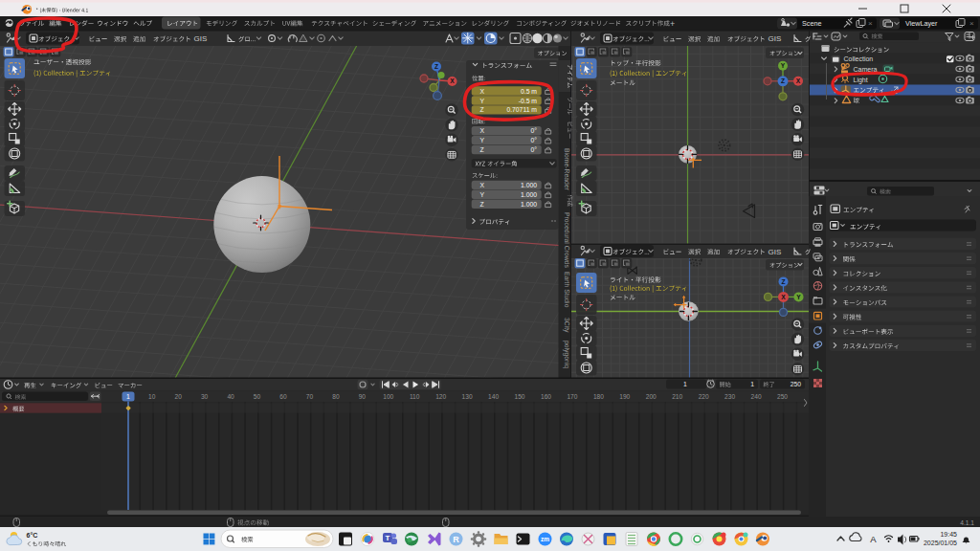 The height and width of the screenshot is (551, 980). Describe the element at coordinates (33, 536) in the screenshot. I see `svg-text: 6°C` at that location.